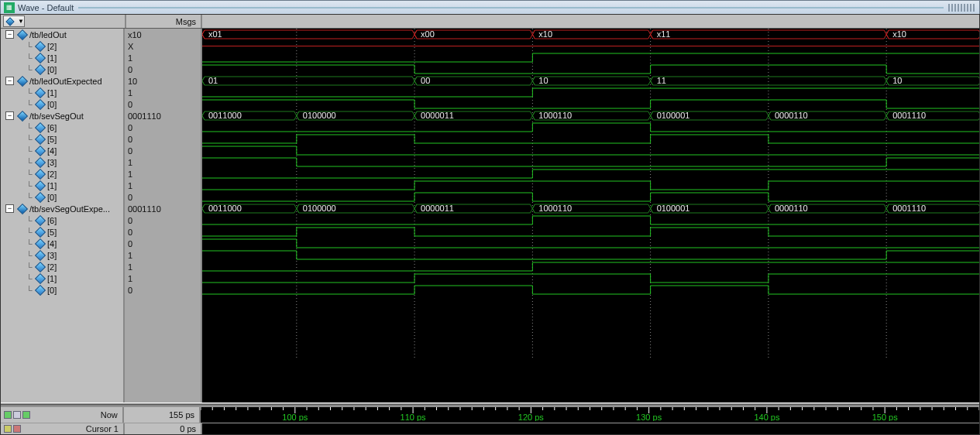  What do you see at coordinates (181, 415) in the screenshot?
I see `now-value: 155 ps` at bounding box center [181, 415].